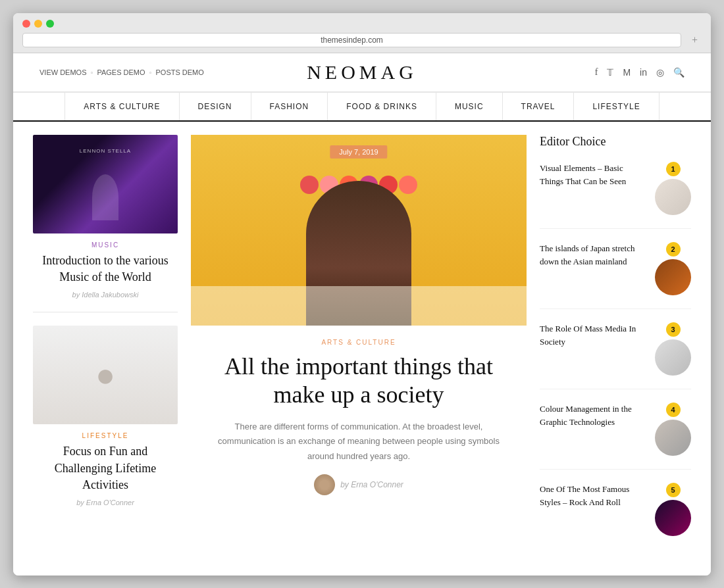 Image resolution: width=724 pixels, height=588 pixels. I want to click on card2-category: LIFESTYLE, so click(105, 435).